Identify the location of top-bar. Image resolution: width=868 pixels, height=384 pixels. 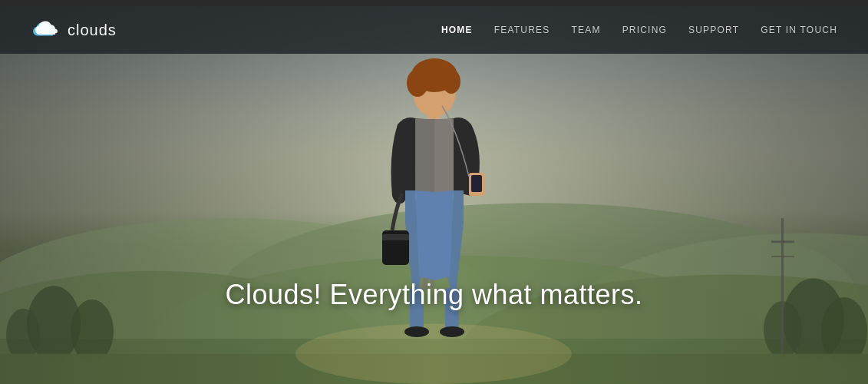
(434, 3).